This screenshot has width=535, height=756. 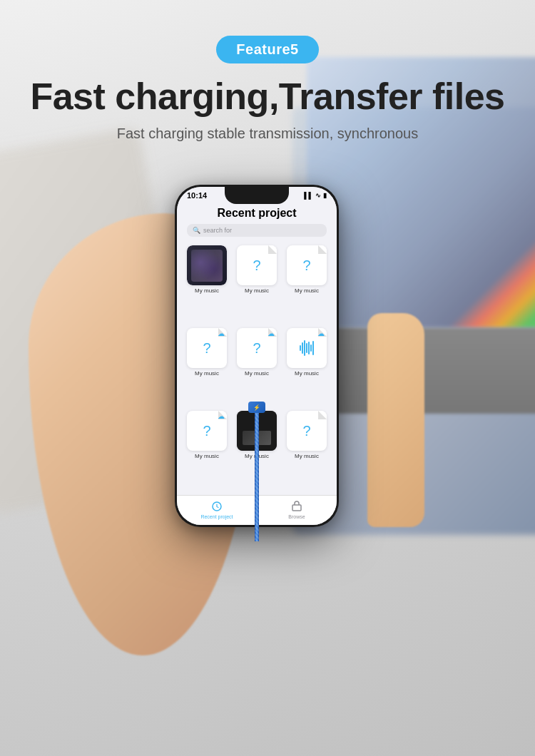 I want to click on list-item: ☁ My, so click(x=307, y=367).